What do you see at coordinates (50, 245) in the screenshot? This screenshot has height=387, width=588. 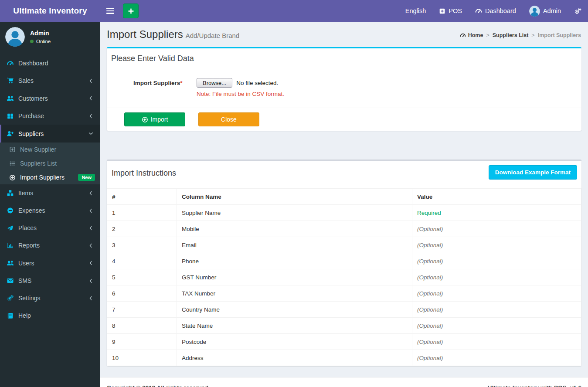 I see `sidebar-item-reports: Reports` at bounding box center [50, 245].